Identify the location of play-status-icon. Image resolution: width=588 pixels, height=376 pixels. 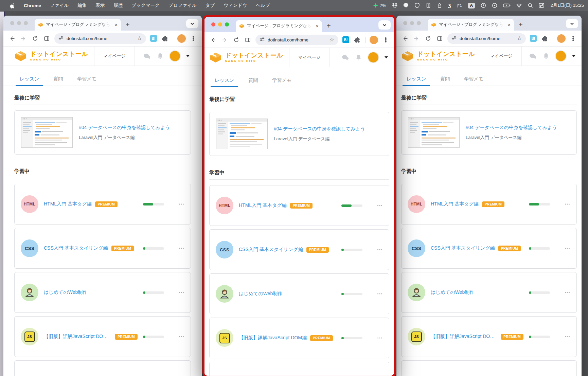
(495, 5).